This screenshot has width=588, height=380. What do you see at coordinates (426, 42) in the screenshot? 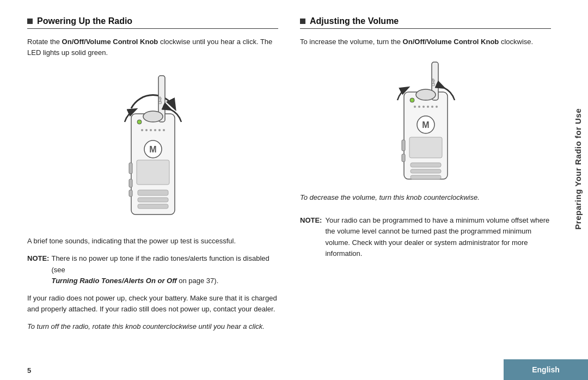
I see `right-paragraph1: To increase the volume, turn the On/Off/…` at bounding box center [426, 42].